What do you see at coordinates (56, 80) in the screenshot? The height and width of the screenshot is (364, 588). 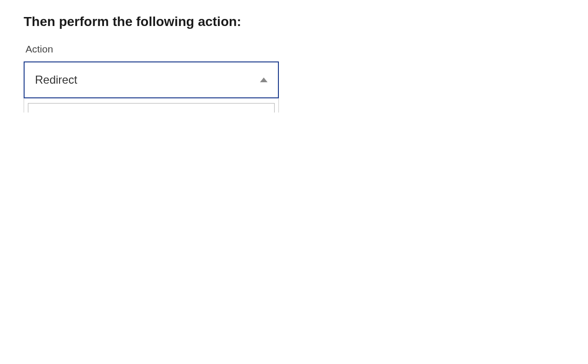 I see `action-select-value: Redirect` at bounding box center [56, 80].